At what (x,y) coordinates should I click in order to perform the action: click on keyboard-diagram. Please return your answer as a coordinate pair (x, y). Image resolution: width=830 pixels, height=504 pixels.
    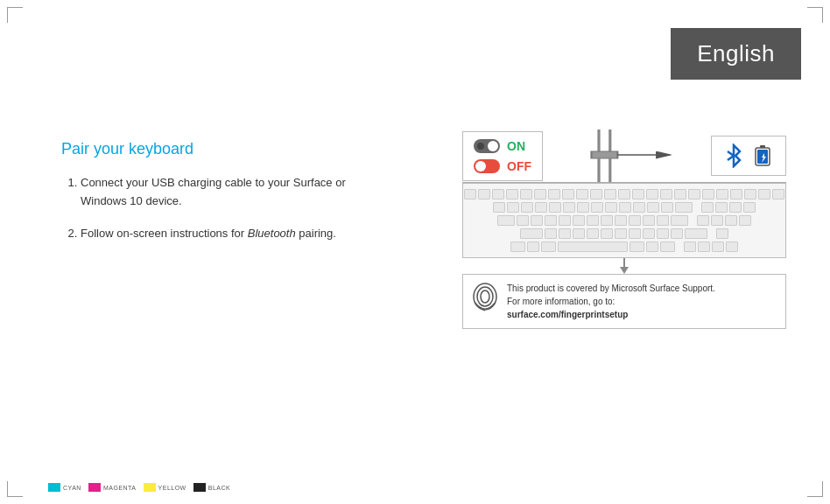
    Looking at the image, I should click on (624, 220).